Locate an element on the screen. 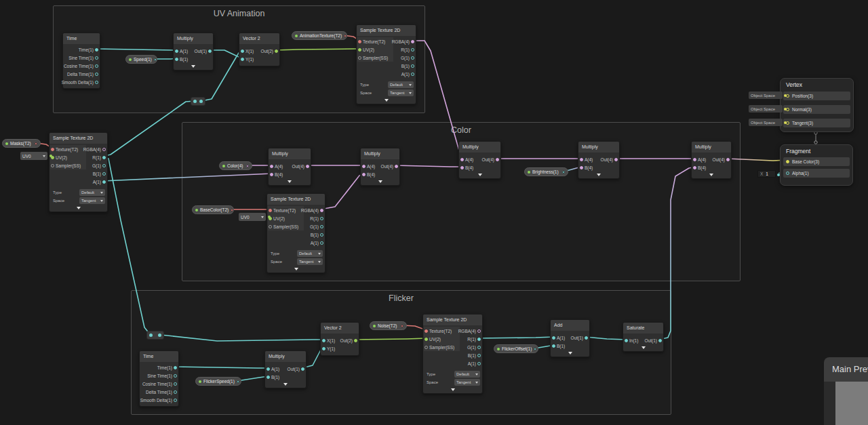 The image size is (868, 425). main-preview-header: Main Preview is located at coordinates (846, 369).